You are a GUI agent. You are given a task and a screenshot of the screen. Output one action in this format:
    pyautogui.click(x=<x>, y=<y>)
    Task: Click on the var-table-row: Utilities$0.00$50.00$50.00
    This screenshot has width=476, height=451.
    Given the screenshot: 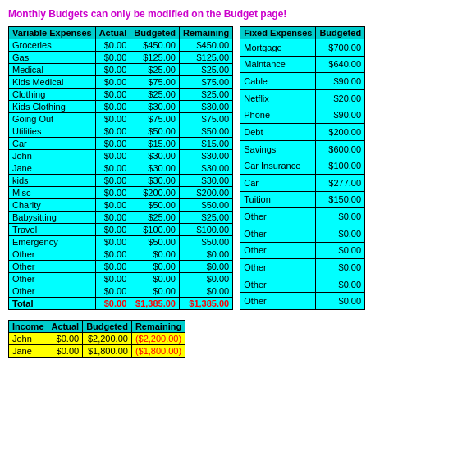 What is the action you would take?
    pyautogui.click(x=121, y=131)
    